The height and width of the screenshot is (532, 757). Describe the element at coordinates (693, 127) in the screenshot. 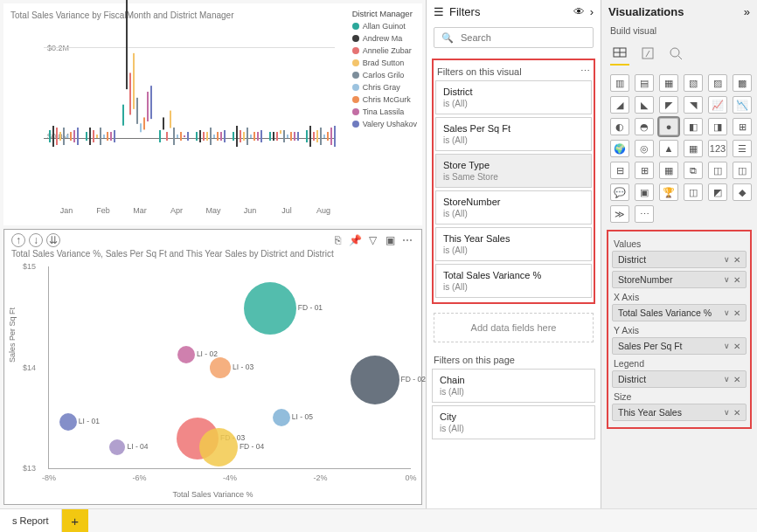

I see `viz-type-icon: ◧` at that location.